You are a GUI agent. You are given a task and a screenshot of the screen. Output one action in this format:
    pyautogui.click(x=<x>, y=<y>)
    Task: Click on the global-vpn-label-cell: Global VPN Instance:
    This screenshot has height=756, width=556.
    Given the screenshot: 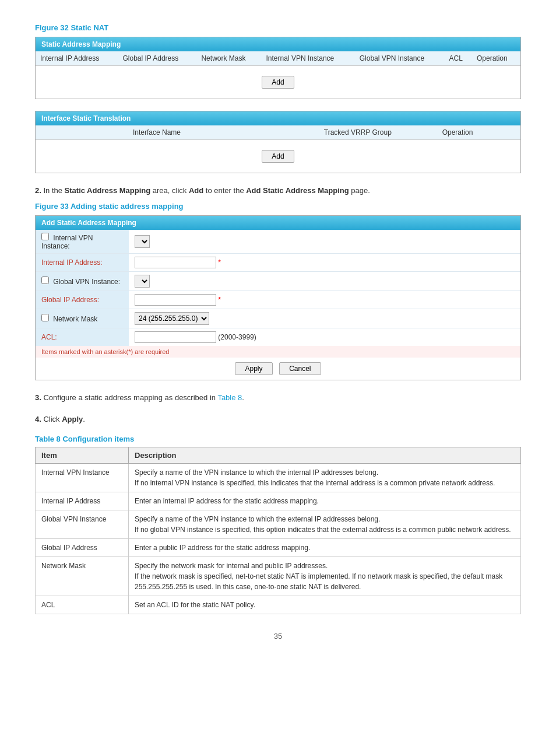 What is the action you would take?
    pyautogui.click(x=82, y=281)
    